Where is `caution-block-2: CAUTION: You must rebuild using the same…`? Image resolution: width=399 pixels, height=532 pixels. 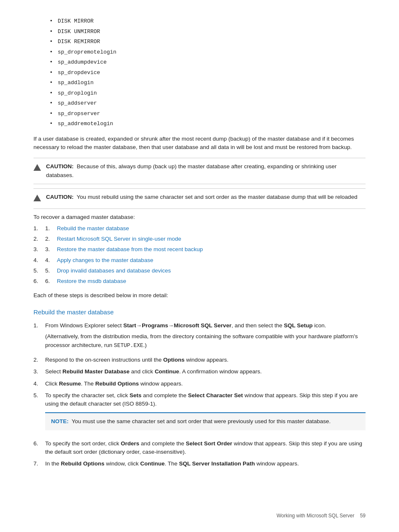
caution-block-2: CAUTION: You must rebuild using the same… is located at coordinates (200, 198).